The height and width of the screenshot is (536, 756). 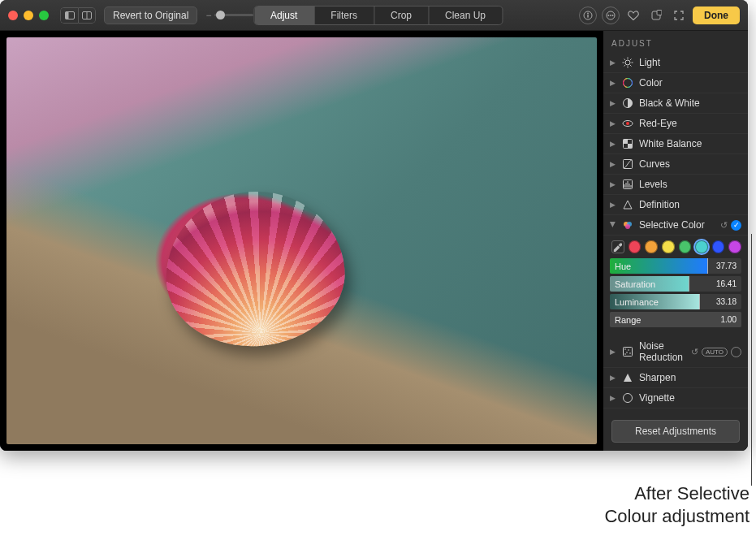 I want to click on slider-value: 37.73, so click(x=729, y=266).